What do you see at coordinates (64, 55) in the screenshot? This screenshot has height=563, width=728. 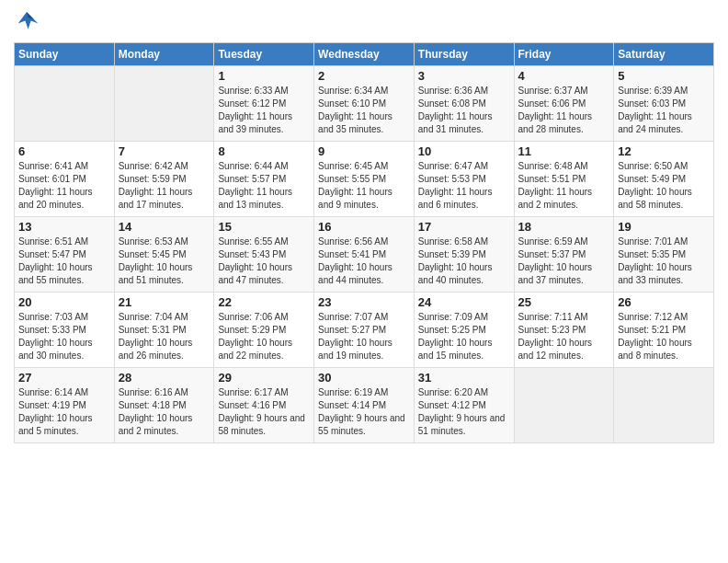 I see `header-cell-sunday: Sunday` at bounding box center [64, 55].